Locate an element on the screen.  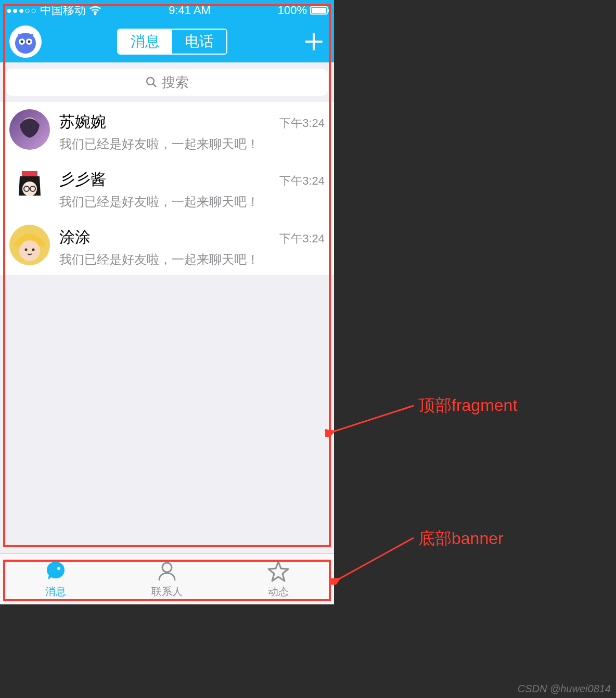
signal-dots-icon: ●●●○○ is located at coordinates (22, 10).